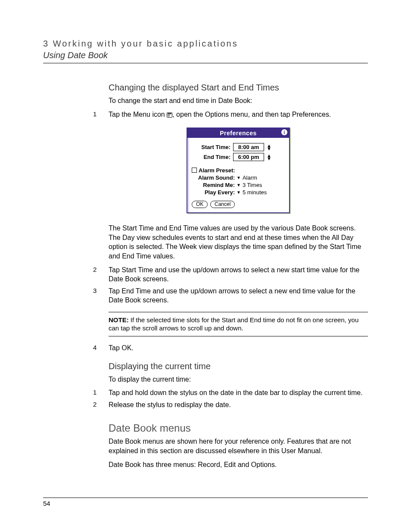 The width and height of the screenshot is (411, 532). Describe the element at coordinates (269, 157) in the screenshot. I see `end-time-spinner: ▲ ▼` at that location.